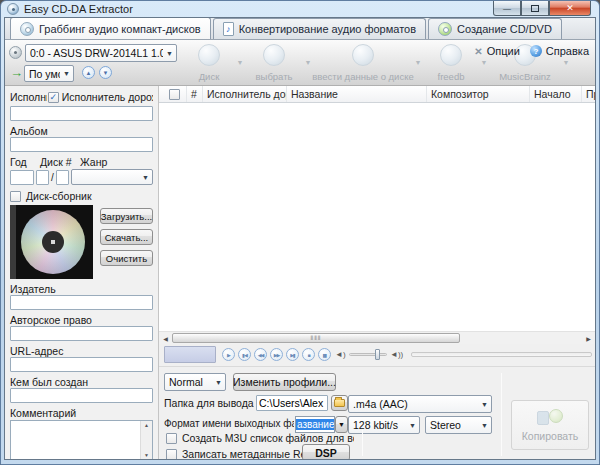 This screenshot has height=465, width=600. Describe the element at coordinates (82, 364) in the screenshot. I see `url-input` at that location.